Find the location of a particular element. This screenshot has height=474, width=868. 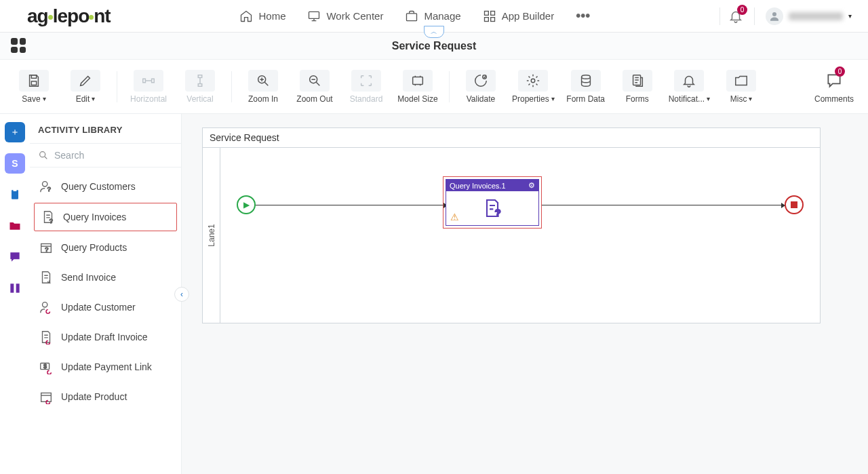

rail-columns is located at coordinates (15, 288).